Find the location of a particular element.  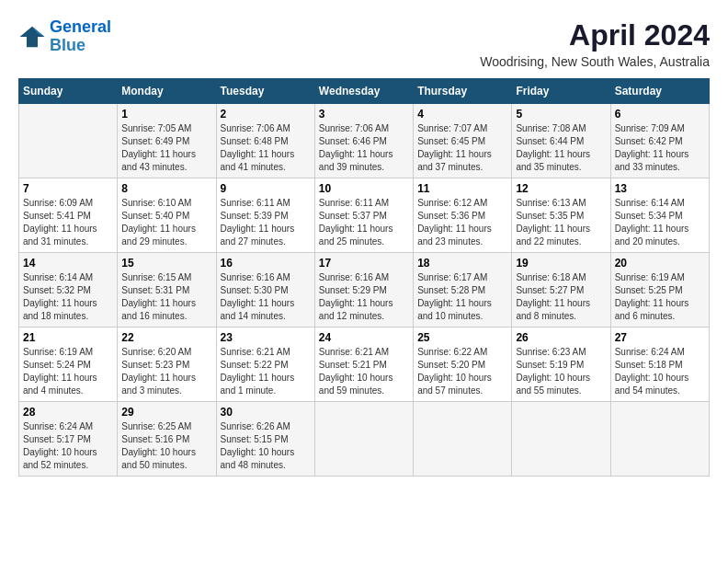

calendar-cell: 22Sunrise: 6:20 AM Sunset: 5:23 PM Dayli… is located at coordinates (167, 364).